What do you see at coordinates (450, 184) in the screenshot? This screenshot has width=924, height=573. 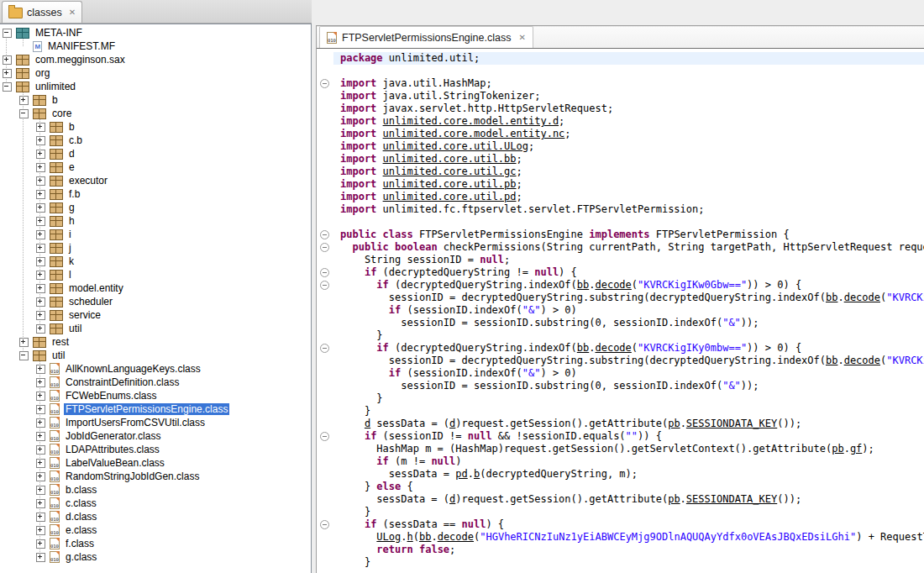 I see `code-link: unlimited.core.util.pb` at bounding box center [450, 184].